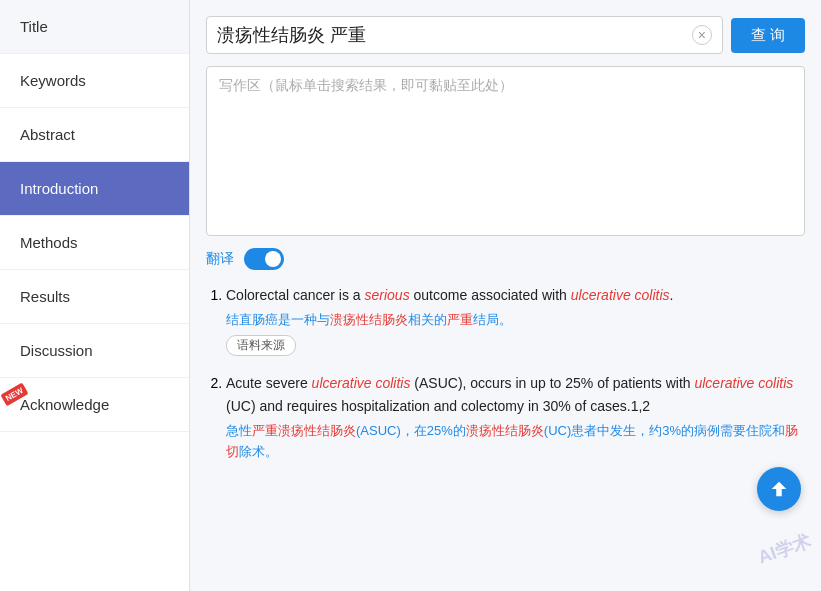 This screenshot has width=821, height=591. I want to click on result-1-cn-serious: 严重, so click(460, 320).